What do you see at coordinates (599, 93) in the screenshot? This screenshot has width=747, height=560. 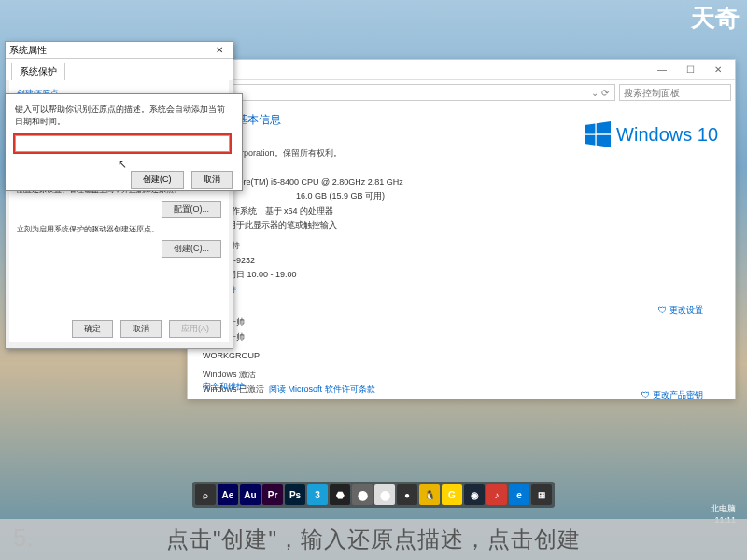 I see `chevron-down-icon: ⌄ ⟳` at bounding box center [599, 93].